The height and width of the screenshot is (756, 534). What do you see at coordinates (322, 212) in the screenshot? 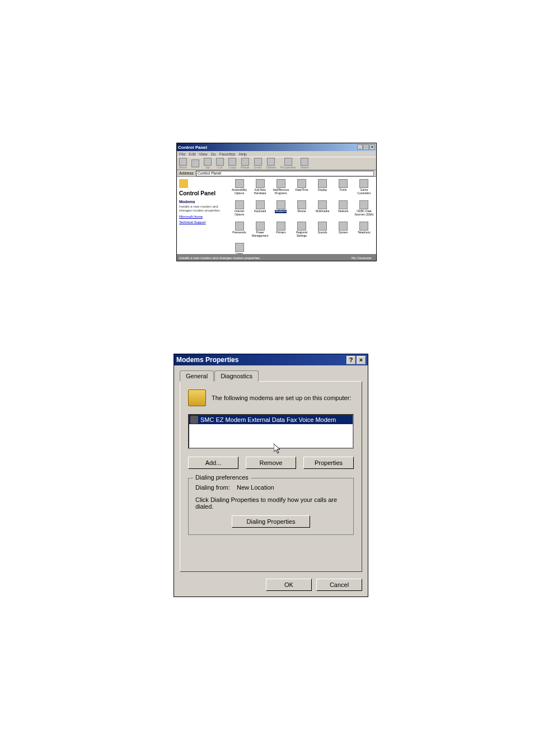
I see `cp-item-label: Multimedia` at bounding box center [322, 212].